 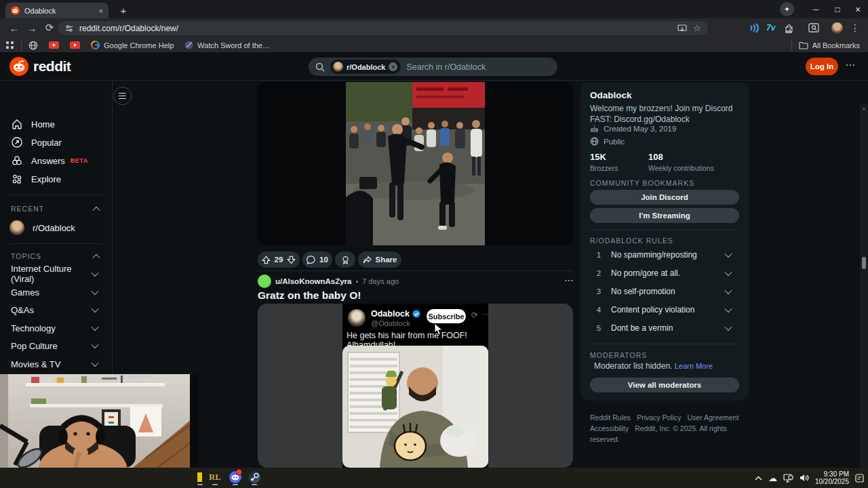 I want to click on reddit-logo: reddit, so click(x=40, y=66).